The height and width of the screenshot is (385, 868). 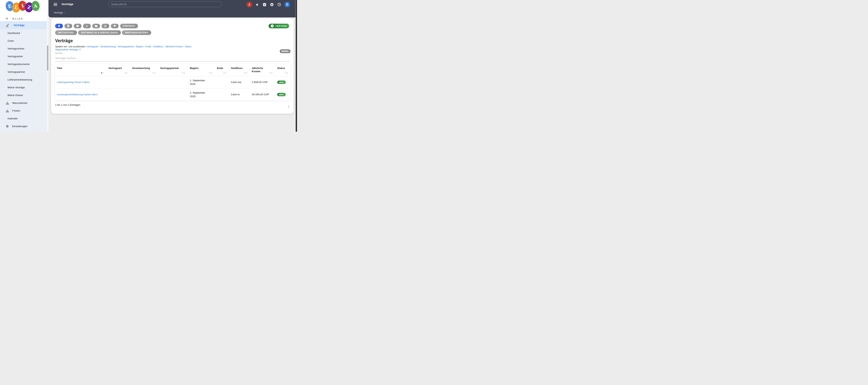 What do you see at coordinates (272, 26) in the screenshot?
I see `plus-icon: +` at bounding box center [272, 26].